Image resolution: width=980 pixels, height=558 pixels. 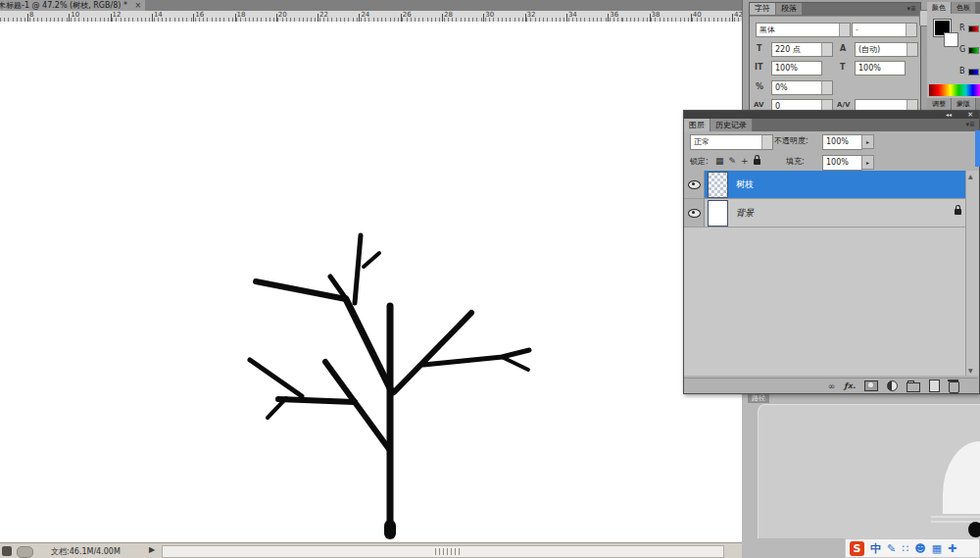 I want to click on pen-icon: ✎, so click(x=892, y=549).